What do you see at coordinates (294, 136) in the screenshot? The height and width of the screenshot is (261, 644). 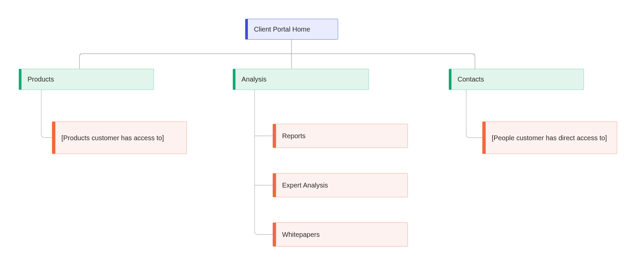 I see `node-child-label: Reports` at bounding box center [294, 136].